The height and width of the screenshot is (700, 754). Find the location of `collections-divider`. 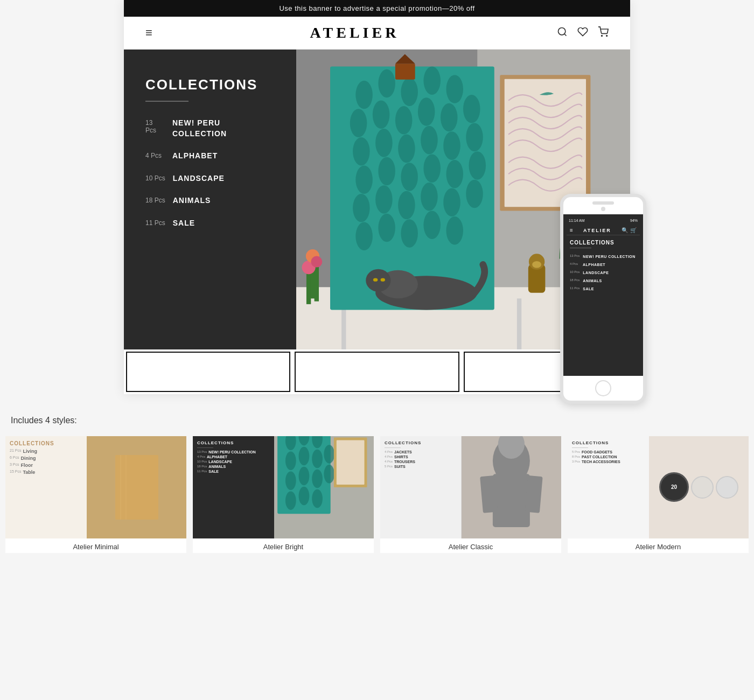

collections-divider is located at coordinates (167, 101).